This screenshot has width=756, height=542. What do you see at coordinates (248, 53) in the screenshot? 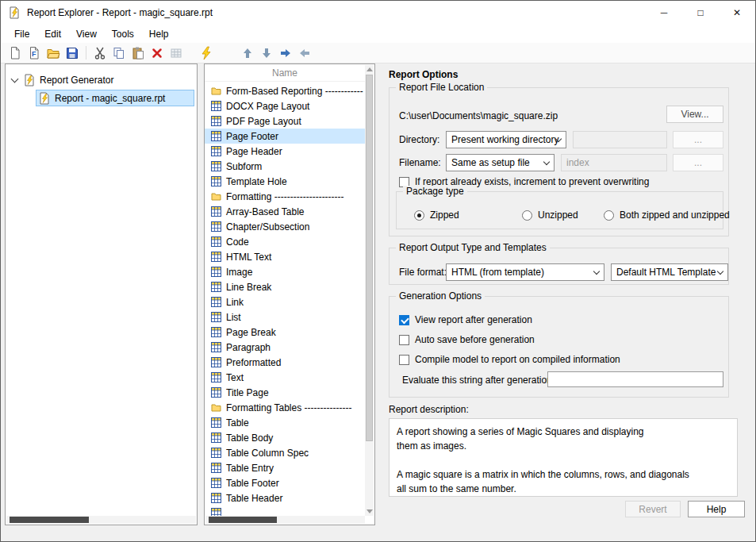
I see `move-up-button` at bounding box center [248, 53].